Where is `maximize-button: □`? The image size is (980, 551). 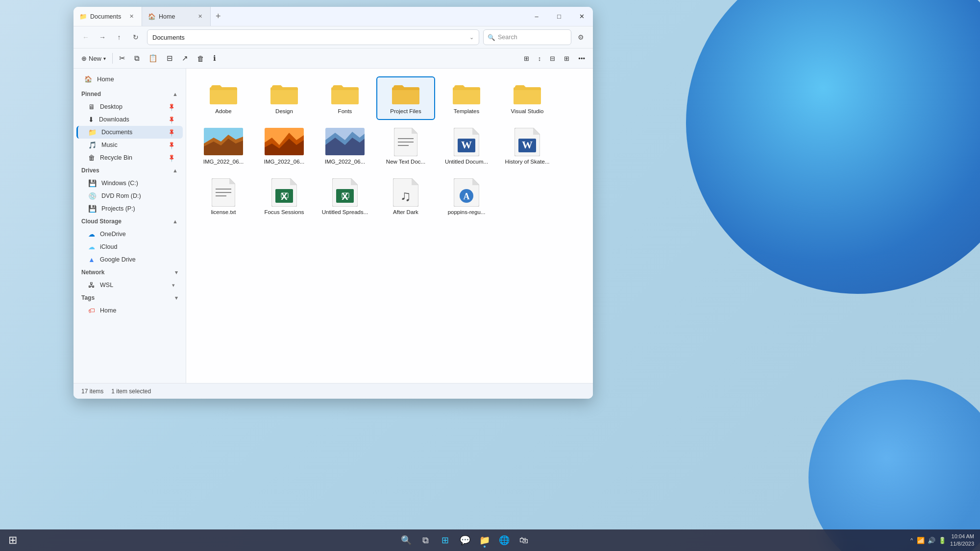 maximize-button: □ is located at coordinates (559, 17).